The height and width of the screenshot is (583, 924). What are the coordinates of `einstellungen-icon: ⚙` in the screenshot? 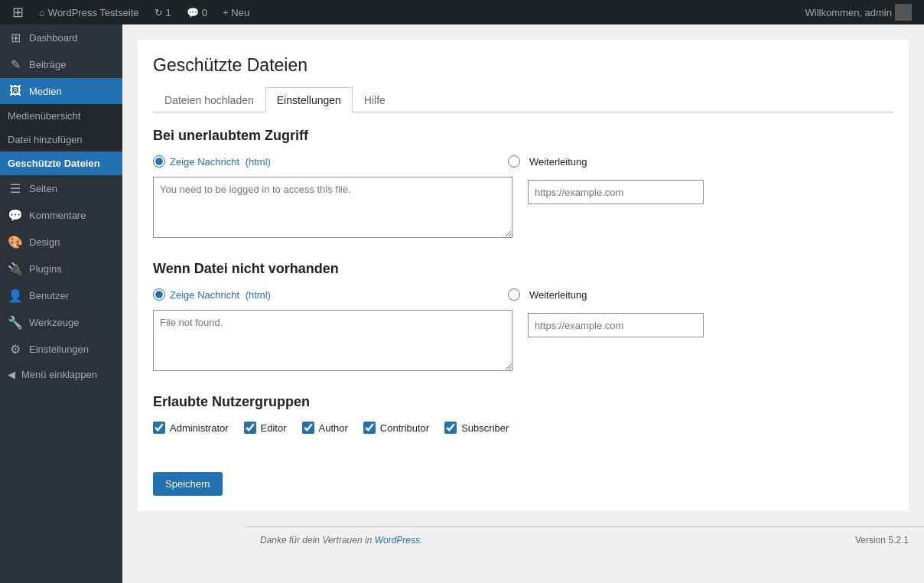 It's located at (15, 349).